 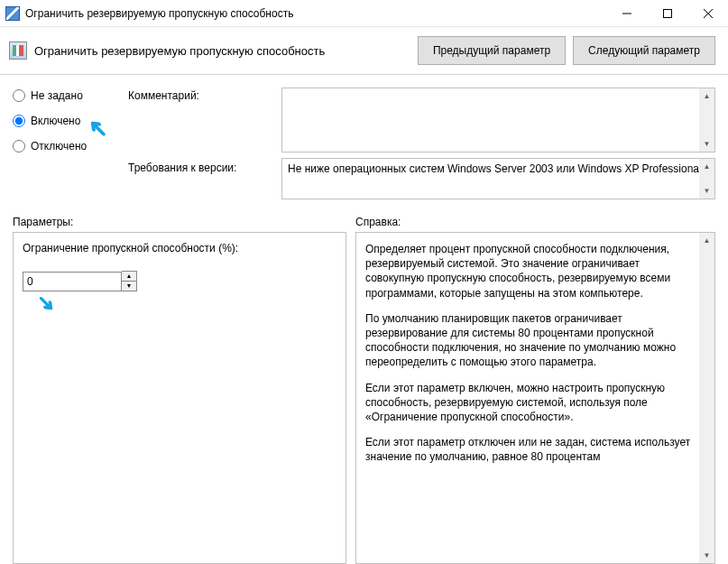 I want to click on parameters-label: Параметры:, so click(x=184, y=222).